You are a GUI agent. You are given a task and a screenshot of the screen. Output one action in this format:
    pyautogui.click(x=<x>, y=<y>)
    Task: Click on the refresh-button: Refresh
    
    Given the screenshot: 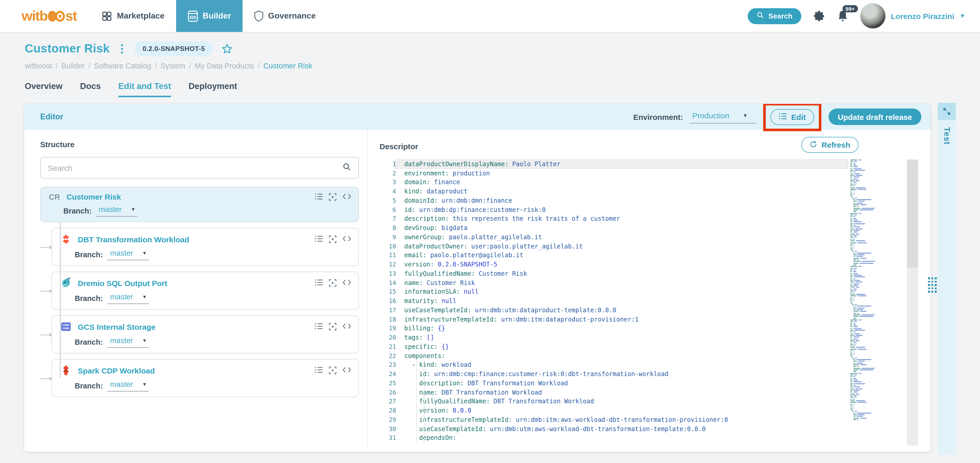 What is the action you would take?
    pyautogui.click(x=830, y=145)
    